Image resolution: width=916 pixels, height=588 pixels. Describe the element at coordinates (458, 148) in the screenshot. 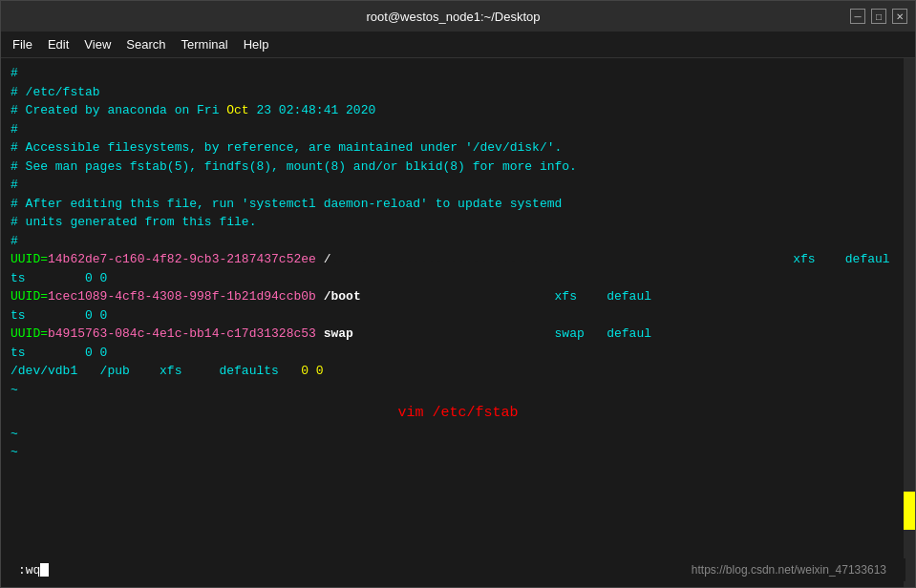

I see `line-5: # Accessible filesystems, by reference, …` at that location.